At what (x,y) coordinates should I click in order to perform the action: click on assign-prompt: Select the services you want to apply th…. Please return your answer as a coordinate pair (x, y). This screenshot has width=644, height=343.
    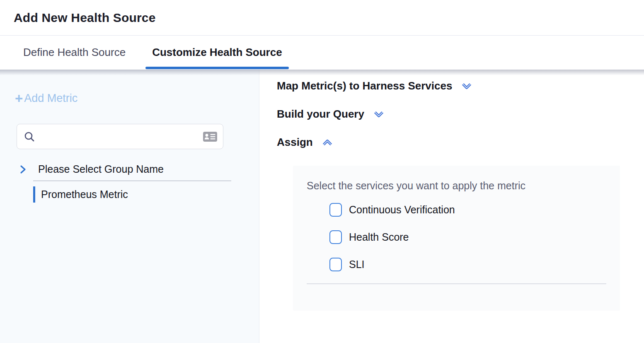
    Looking at the image, I should click on (457, 179).